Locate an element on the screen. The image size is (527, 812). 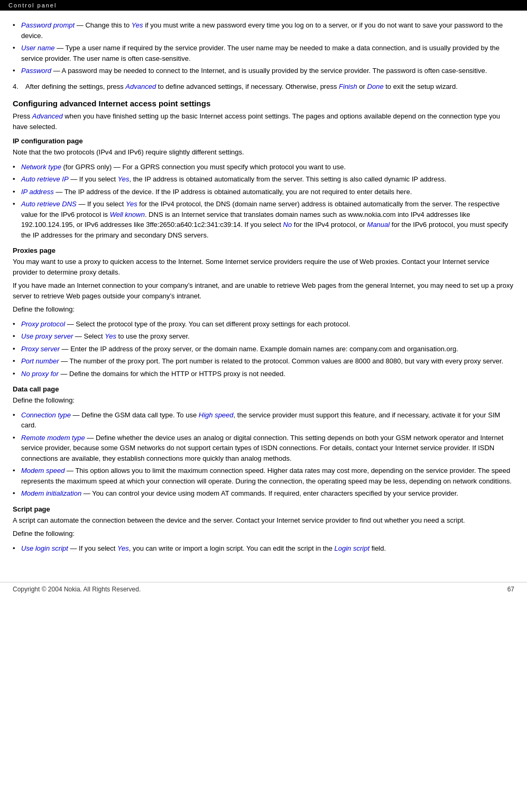
datacall-heading: Data call page is located at coordinates (263, 389).